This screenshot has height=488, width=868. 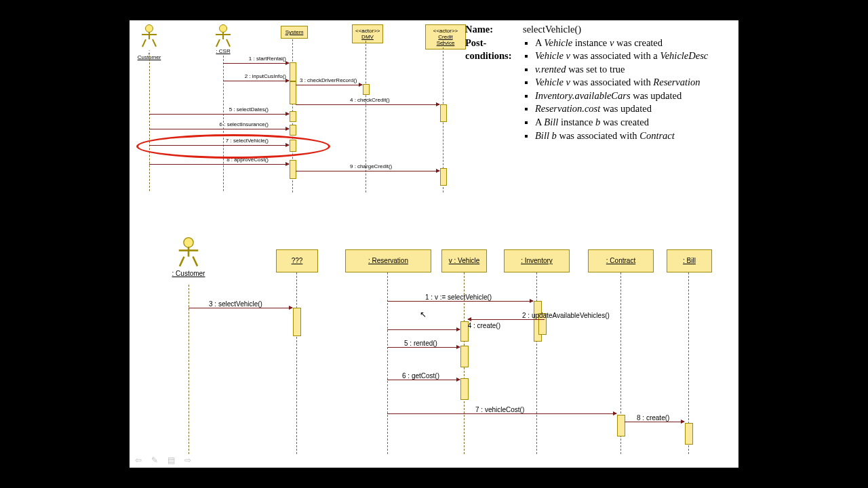 What do you see at coordinates (537, 261) in the screenshot?
I see `participant-inventory: : Inventory` at bounding box center [537, 261].